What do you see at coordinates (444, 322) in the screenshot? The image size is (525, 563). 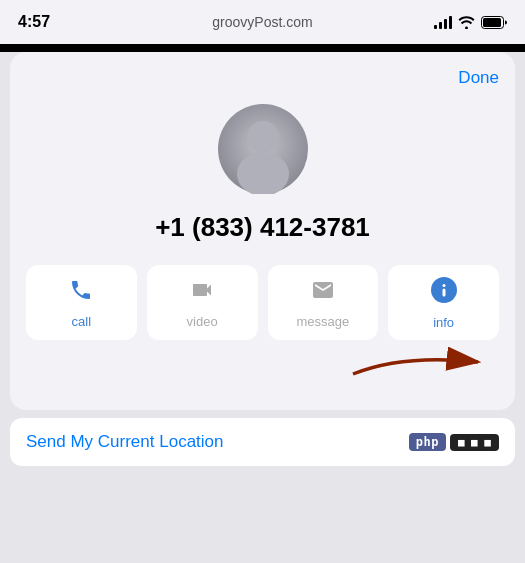 I see `info-label: info` at bounding box center [444, 322].